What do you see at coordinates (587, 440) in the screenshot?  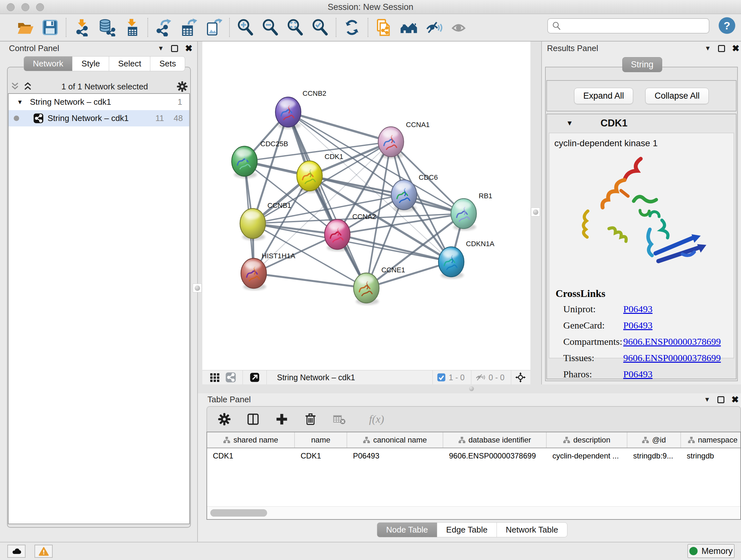 I see `column-header-description: description` at bounding box center [587, 440].